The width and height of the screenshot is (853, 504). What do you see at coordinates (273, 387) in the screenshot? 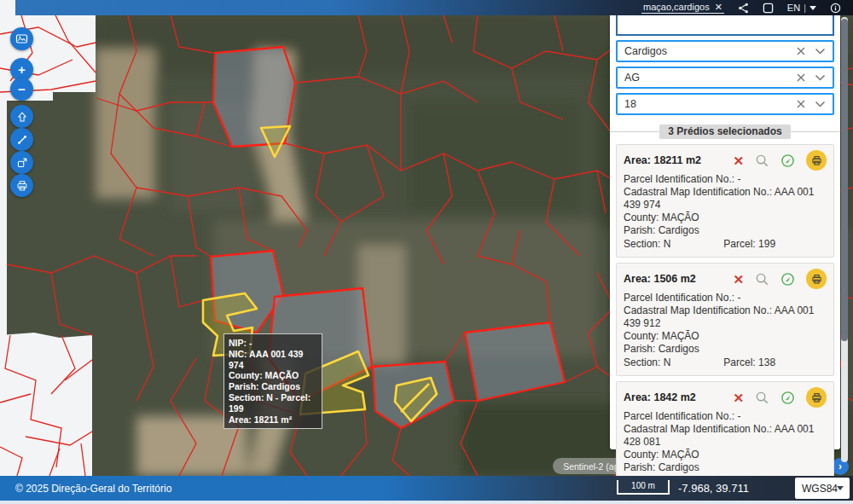
I see `tooltip-parish: Parish: Cardigos` at bounding box center [273, 387].